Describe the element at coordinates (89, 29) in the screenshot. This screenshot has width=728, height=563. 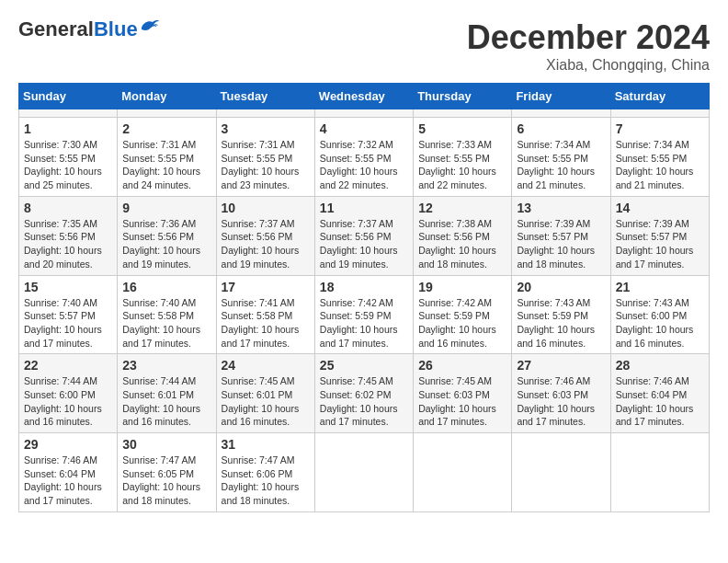
I see `logo: GeneralBlue` at that location.